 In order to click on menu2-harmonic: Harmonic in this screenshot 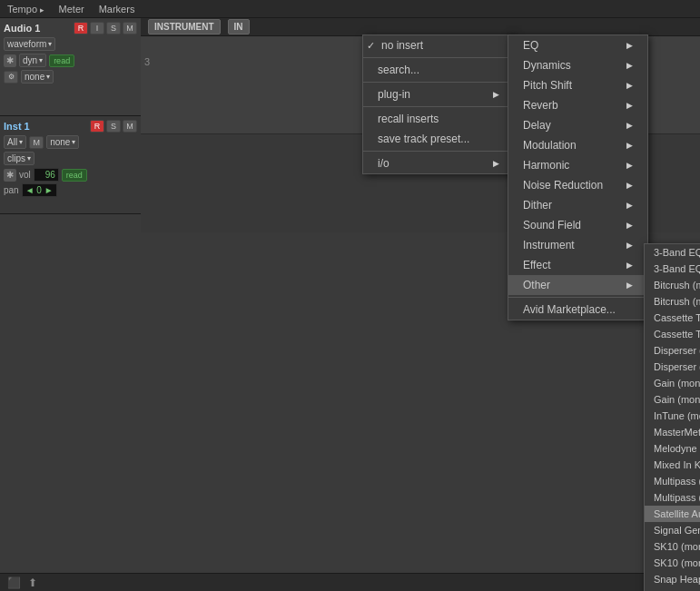, I will do `click(577, 165)`.